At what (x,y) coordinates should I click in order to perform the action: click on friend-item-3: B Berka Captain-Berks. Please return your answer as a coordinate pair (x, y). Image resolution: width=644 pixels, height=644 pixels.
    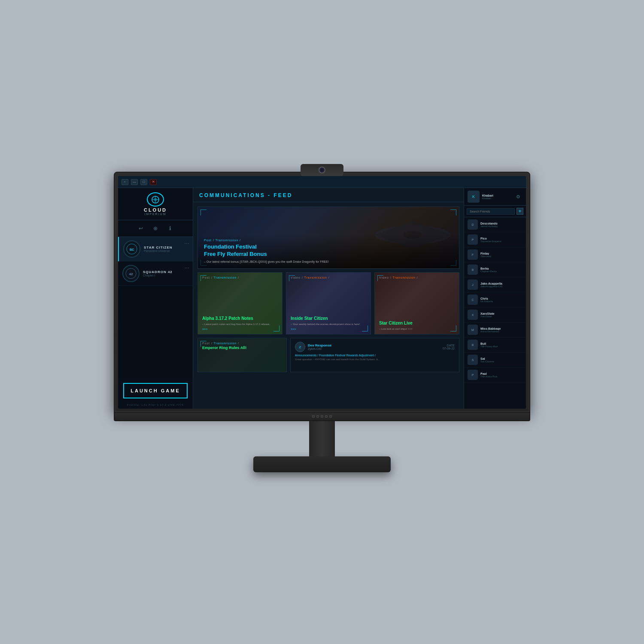
    Looking at the image, I should click on (495, 270).